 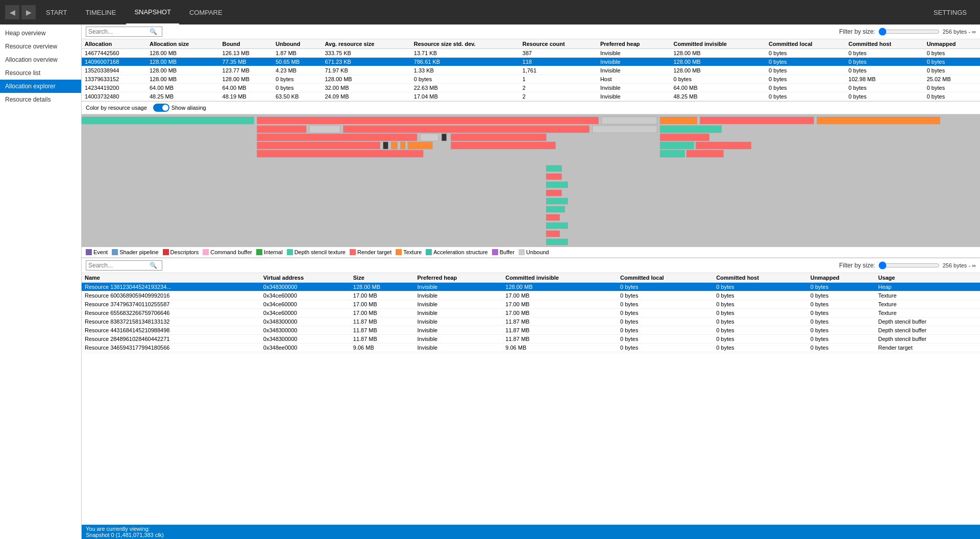 I want to click on table-row: 1400373248048.25 MB48.19 MB63.50 KB24.09…, so click(x=531, y=97).